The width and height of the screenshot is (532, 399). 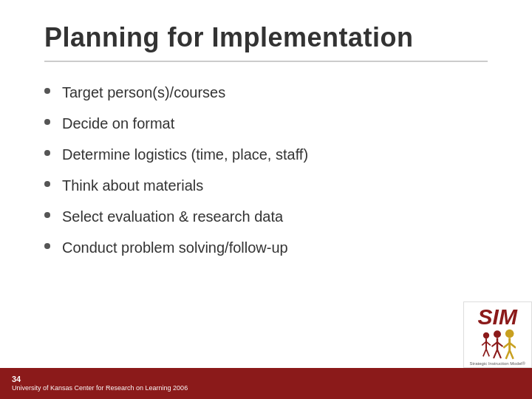 What do you see at coordinates (498, 317) in the screenshot?
I see `sim-logo-text: SIM` at bounding box center [498, 317].